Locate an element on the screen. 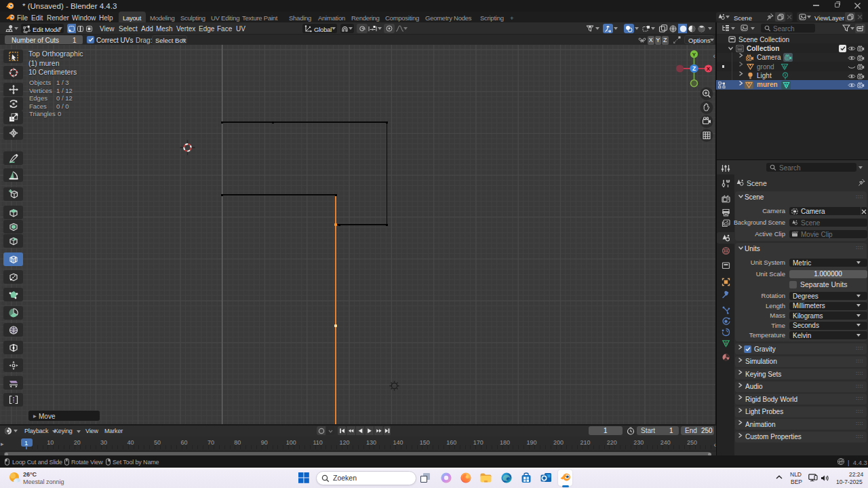 The image size is (868, 488). svg-text: Z is located at coordinates (694, 69).